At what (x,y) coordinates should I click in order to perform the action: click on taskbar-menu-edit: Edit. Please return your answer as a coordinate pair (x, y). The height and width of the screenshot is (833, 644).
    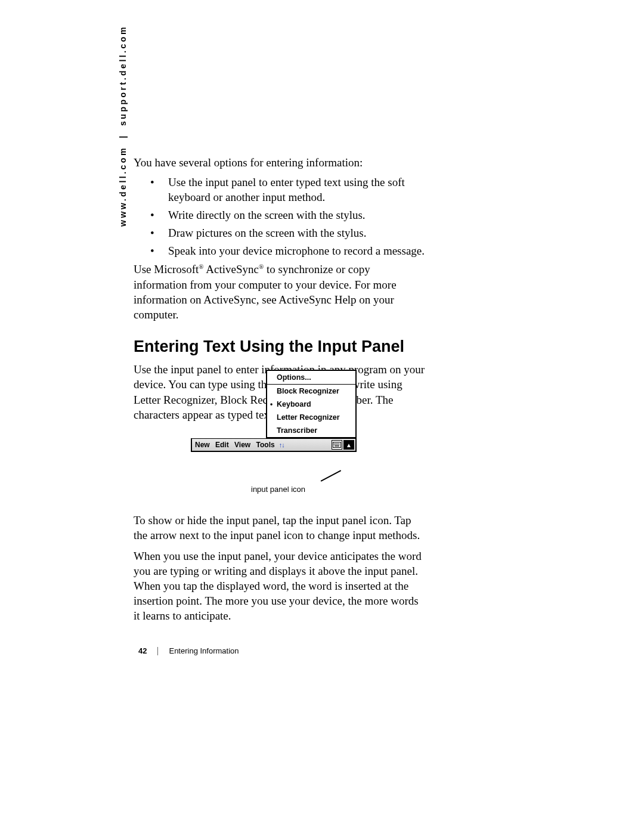
    Looking at the image, I should click on (222, 445).